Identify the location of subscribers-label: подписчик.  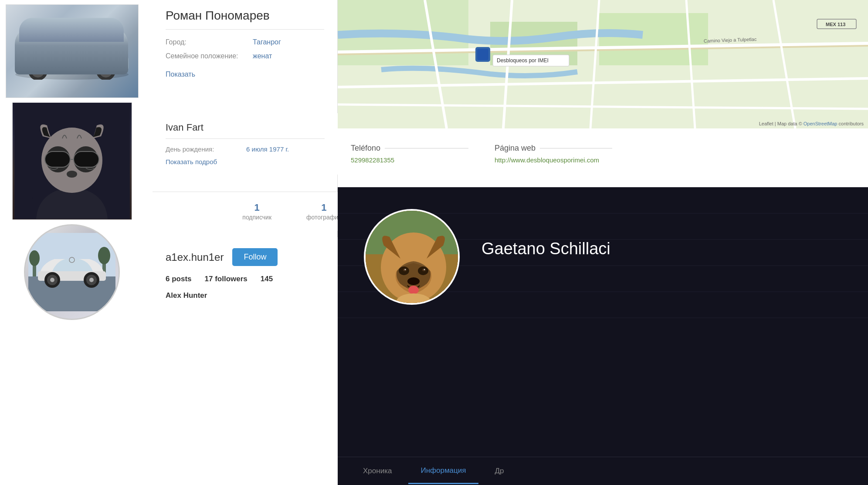
(257, 217).